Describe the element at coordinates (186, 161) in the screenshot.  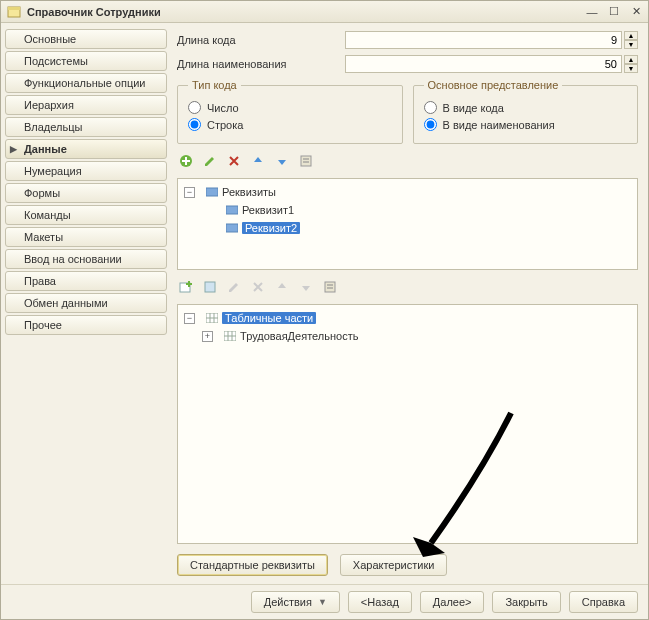
I see `add-icon` at that location.